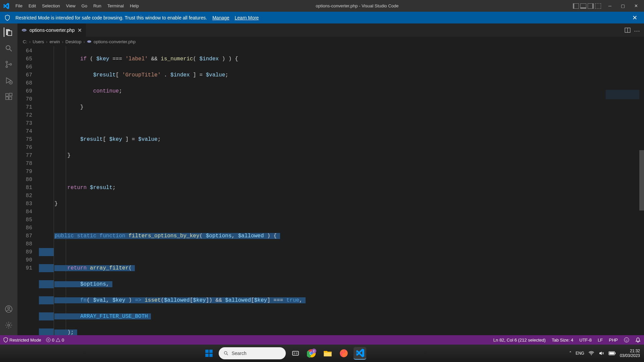 This screenshot has height=362, width=644. What do you see at coordinates (322, 6) in the screenshot?
I see `titlebar: File Edit Selection View Go Run Terminal…` at bounding box center [322, 6].